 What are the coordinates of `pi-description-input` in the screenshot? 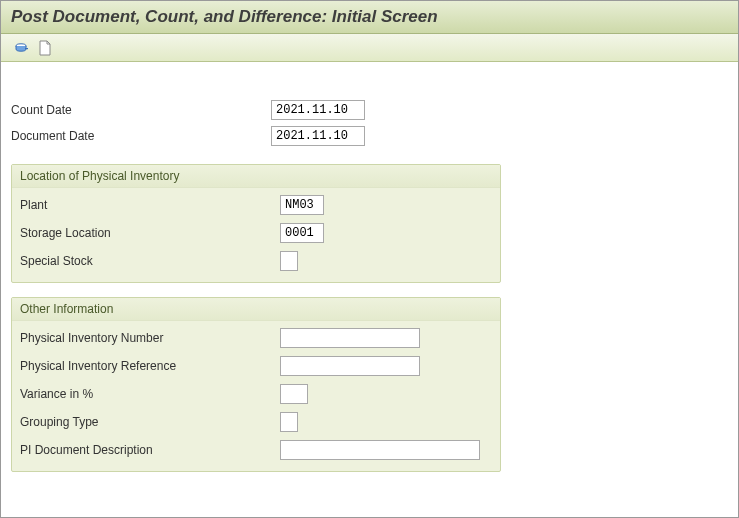 It's located at (380, 450).